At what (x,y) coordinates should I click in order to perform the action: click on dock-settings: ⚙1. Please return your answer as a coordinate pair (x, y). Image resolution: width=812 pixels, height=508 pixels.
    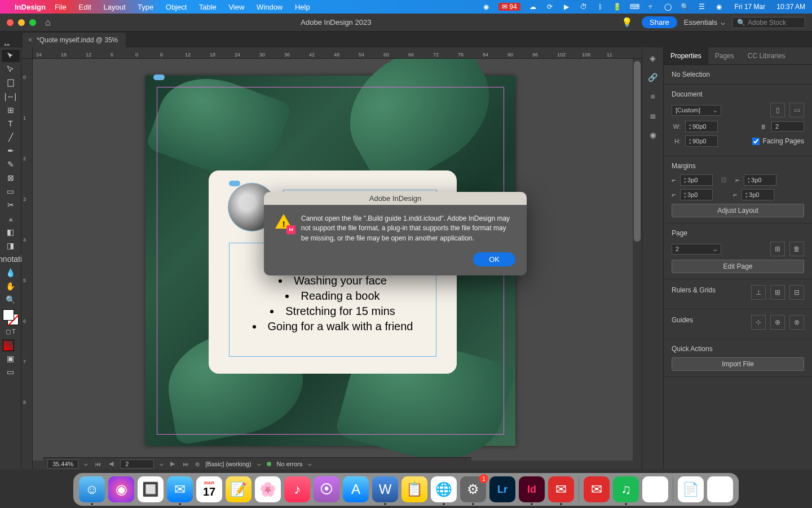
    Looking at the image, I should click on (473, 489).